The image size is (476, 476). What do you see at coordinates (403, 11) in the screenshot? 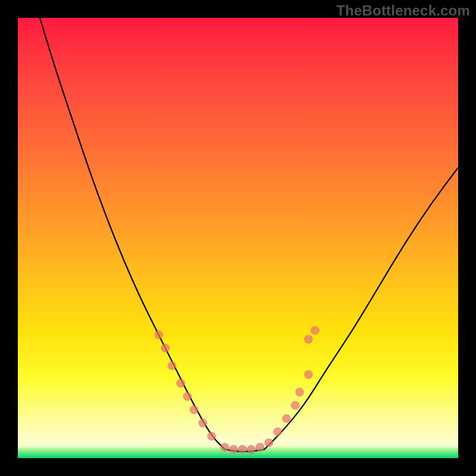
I see `watermark-text: TheBottleneck.com` at bounding box center [403, 11].